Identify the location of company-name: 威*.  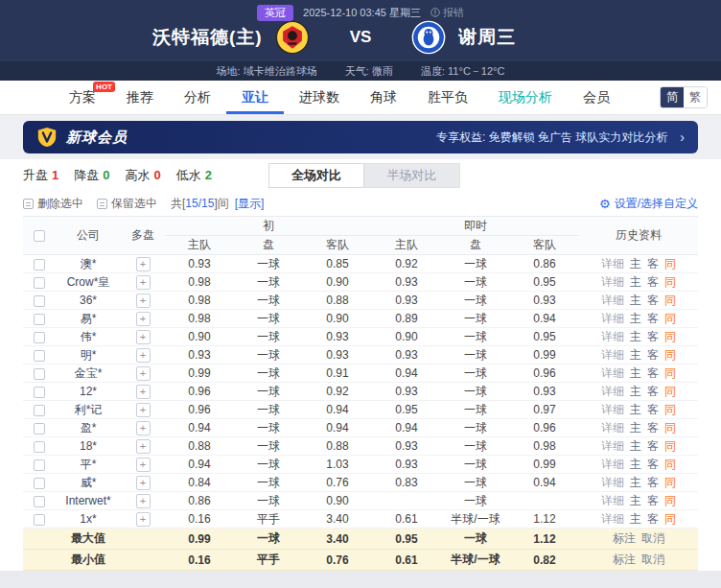
(88, 483).